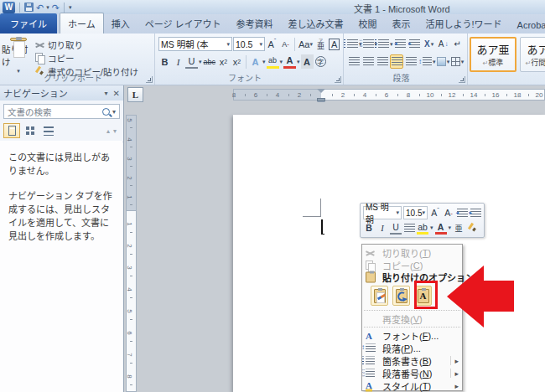  Describe the element at coordinates (191, 62) in the screenshot. I see `underline-button: U` at that location.